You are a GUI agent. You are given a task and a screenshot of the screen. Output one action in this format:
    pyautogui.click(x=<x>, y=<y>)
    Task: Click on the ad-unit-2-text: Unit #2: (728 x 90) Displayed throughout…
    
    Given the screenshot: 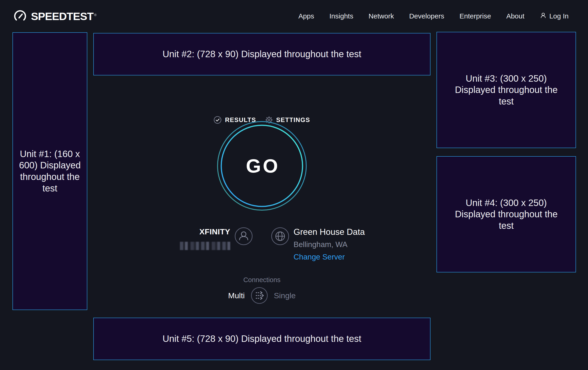 What is the action you would take?
    pyautogui.click(x=262, y=54)
    